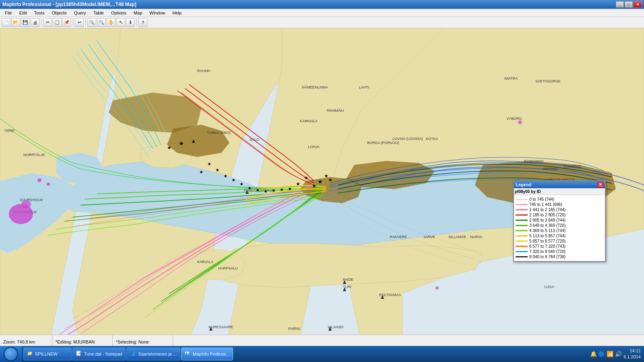  What do you see at coordinates (11, 354) in the screenshot?
I see `start-button` at bounding box center [11, 354].